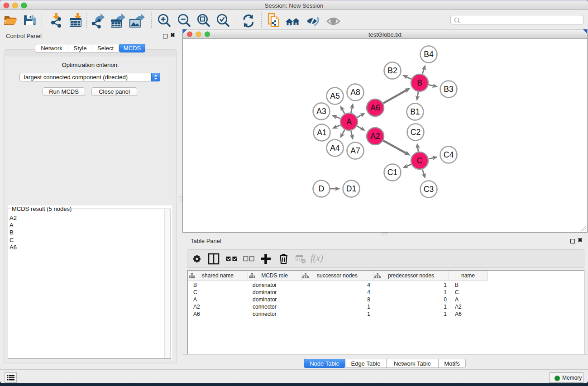 Image resolution: width=588 pixels, height=386 pixels. I want to click on svg-text: D1, so click(351, 189).